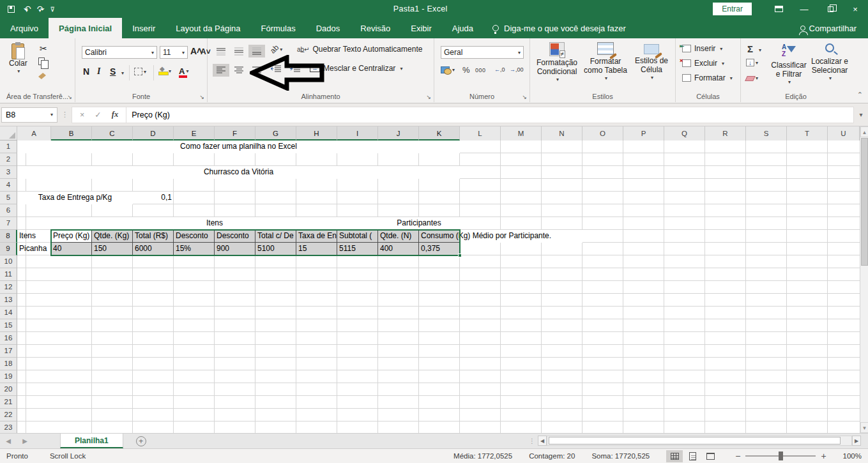  I want to click on column-header-B: B, so click(72, 133).